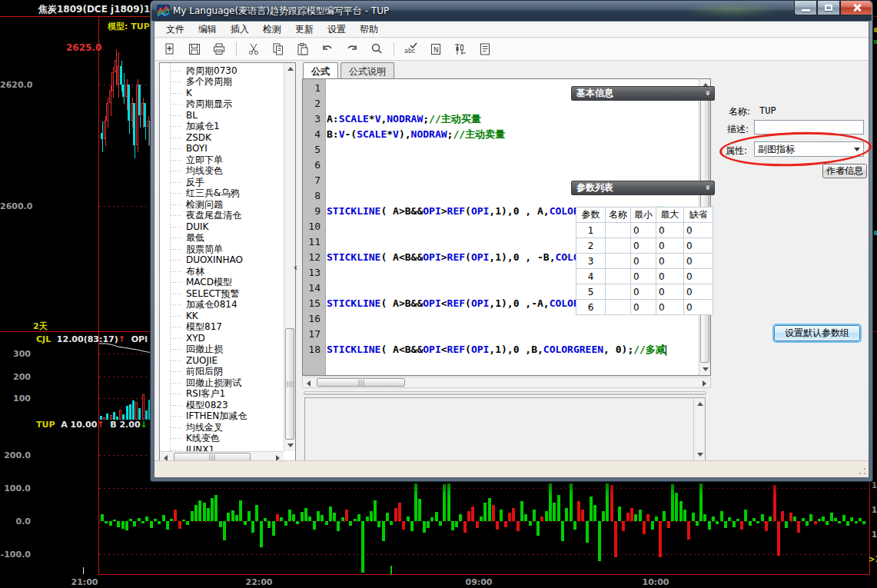  Describe the element at coordinates (369, 29) in the screenshot. I see `menu-6: 帮助` at that location.